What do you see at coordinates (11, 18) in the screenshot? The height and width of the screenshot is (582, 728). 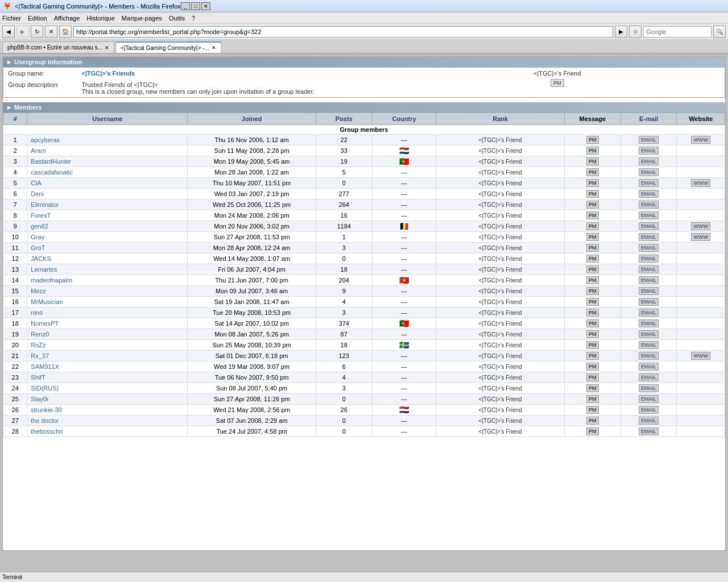 I see `menu-fichier: Fichier` at bounding box center [11, 18].